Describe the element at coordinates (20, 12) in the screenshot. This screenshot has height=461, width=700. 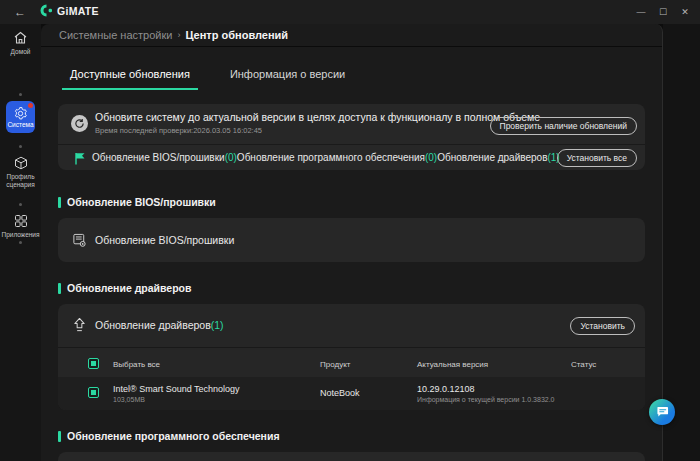
I see `back-button: ←` at that location.